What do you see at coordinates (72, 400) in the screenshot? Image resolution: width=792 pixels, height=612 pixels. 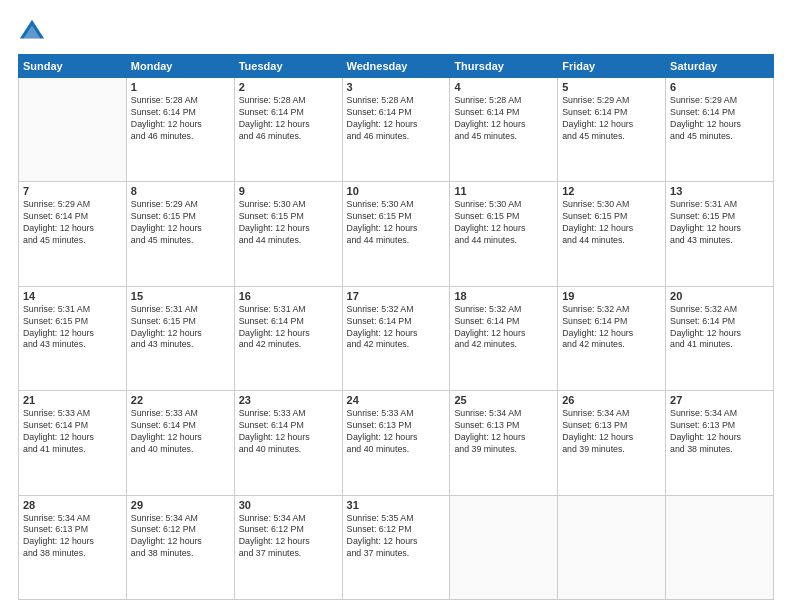 I see `cell-day-number: 21` at bounding box center [72, 400].